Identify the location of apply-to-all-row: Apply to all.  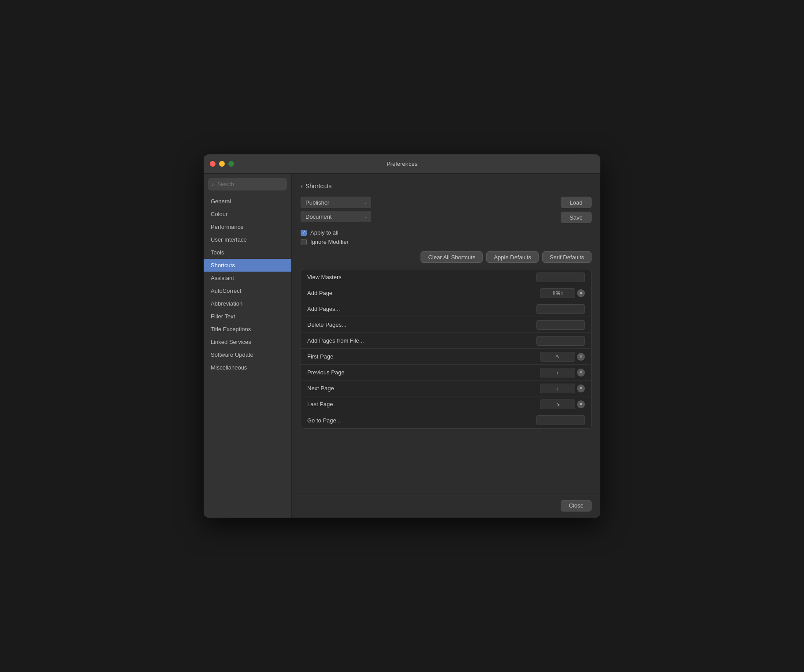
(446, 233).